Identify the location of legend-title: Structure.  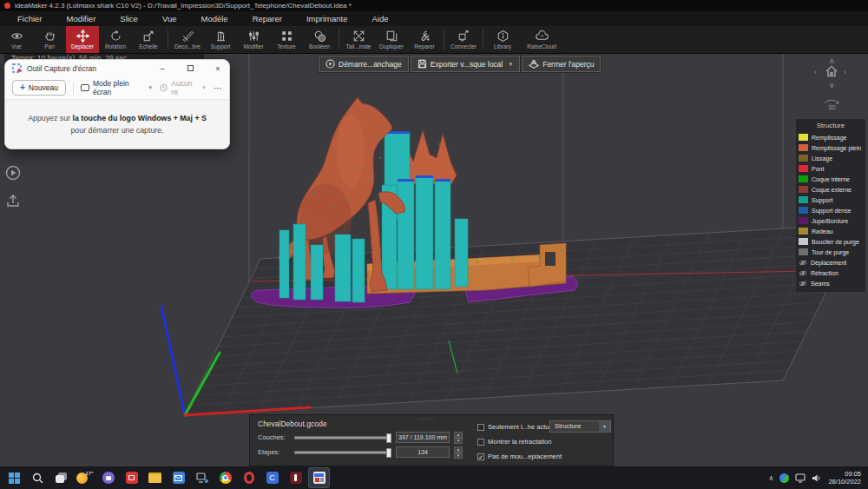
(831, 125).